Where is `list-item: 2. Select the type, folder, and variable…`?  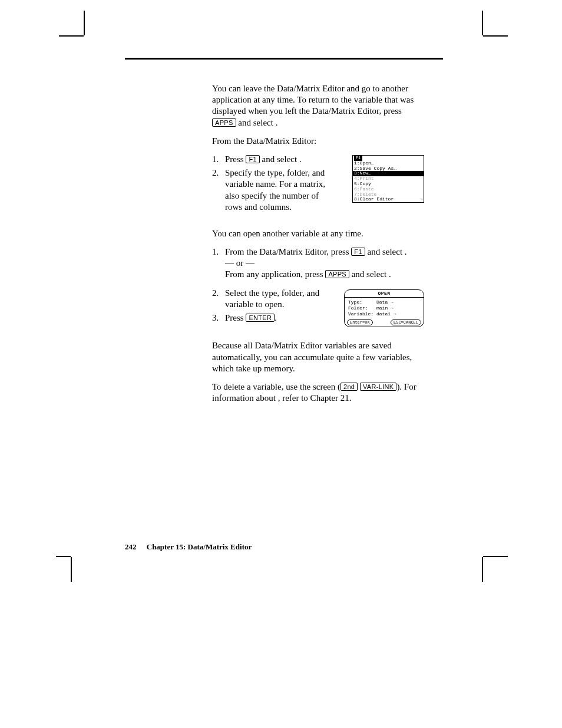
list-item: 2. Select the type, folder, and variable… is located at coordinates (272, 299).